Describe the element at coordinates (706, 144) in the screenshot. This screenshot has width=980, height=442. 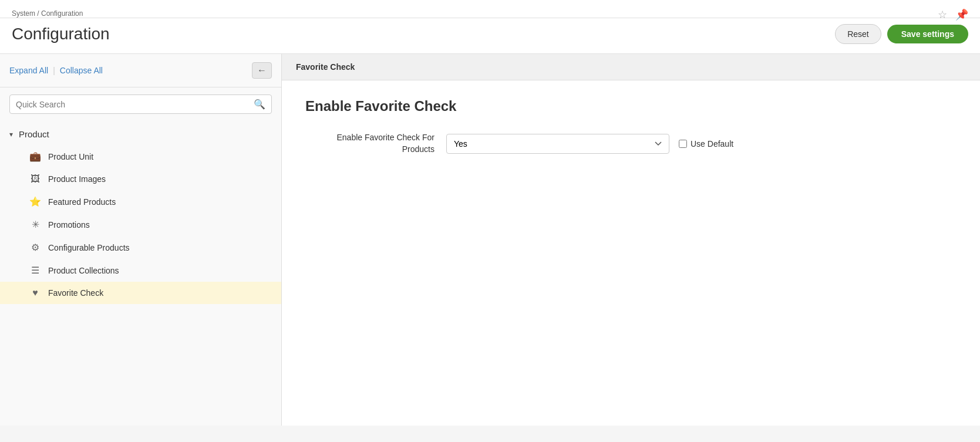
I see `use-default-label: Use Default` at that location.